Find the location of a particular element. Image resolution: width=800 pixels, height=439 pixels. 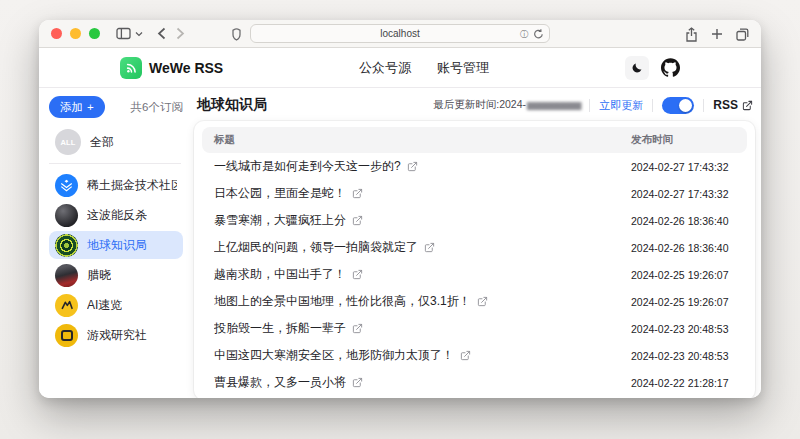

rss-link: RSS is located at coordinates (733, 105).